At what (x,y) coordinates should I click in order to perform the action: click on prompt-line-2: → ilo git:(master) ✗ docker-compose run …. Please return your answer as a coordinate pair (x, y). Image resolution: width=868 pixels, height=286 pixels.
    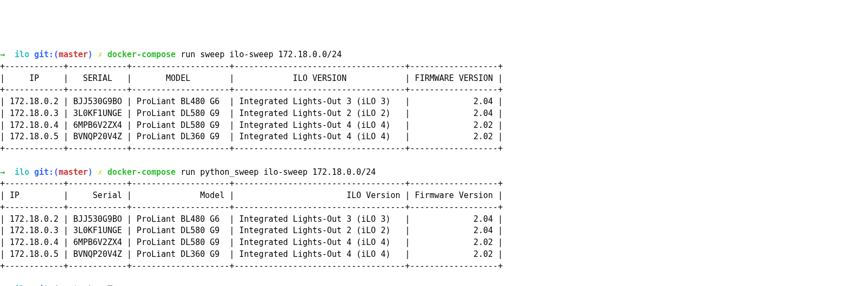
    Looking at the image, I should click on (188, 172).